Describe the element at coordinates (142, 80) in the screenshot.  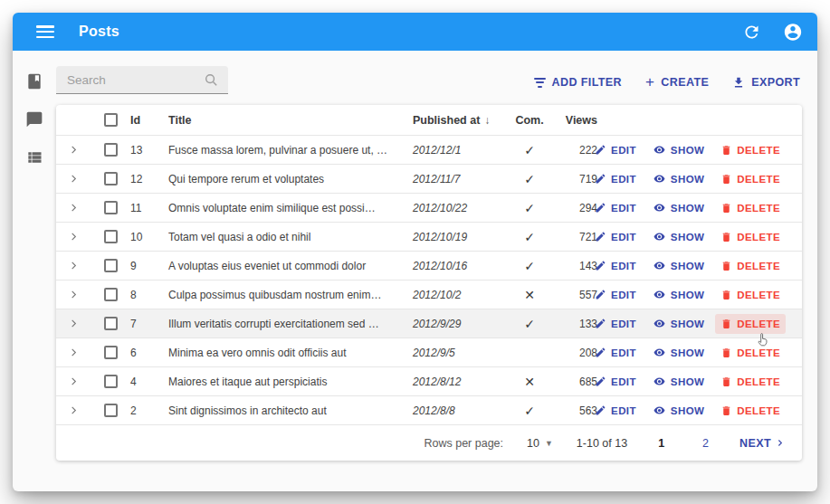
I see `search-input` at that location.